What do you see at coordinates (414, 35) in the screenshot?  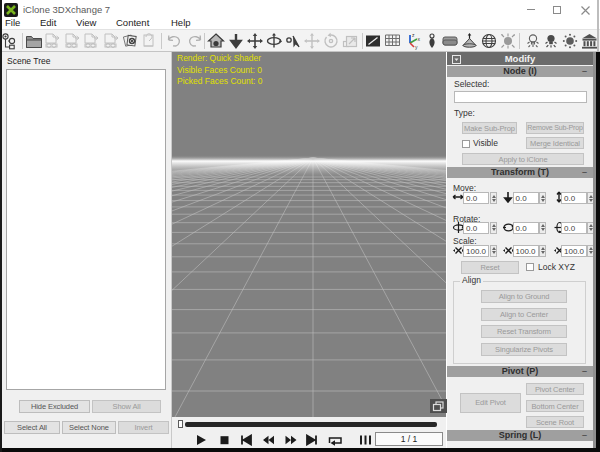 I see `svg-text: z` at bounding box center [414, 35].